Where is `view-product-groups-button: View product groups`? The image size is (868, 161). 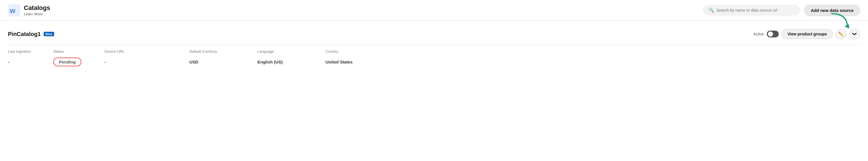 view-product-groups-button: View product groups is located at coordinates (807, 34).